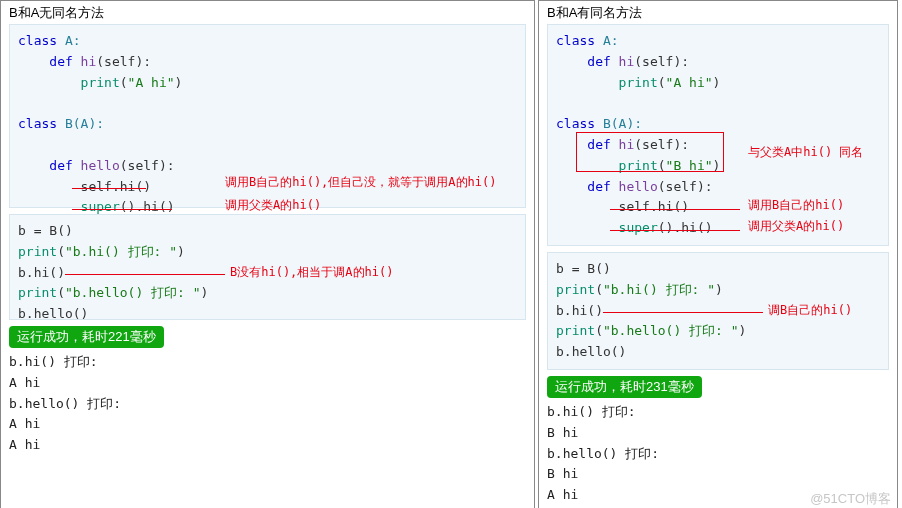  Describe the element at coordinates (796, 226) in the screenshot. I see `annot-right-3: 调用父类A的hi()` at that location.